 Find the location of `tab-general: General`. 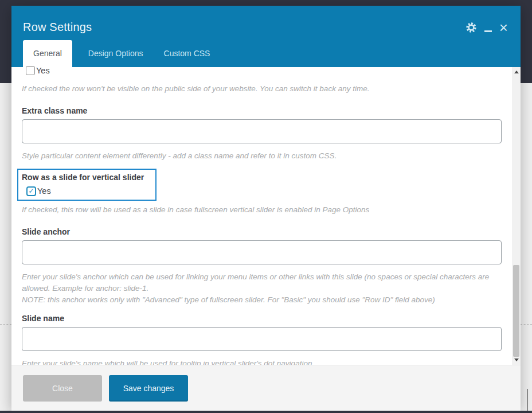

tab-general: General is located at coordinates (48, 54).